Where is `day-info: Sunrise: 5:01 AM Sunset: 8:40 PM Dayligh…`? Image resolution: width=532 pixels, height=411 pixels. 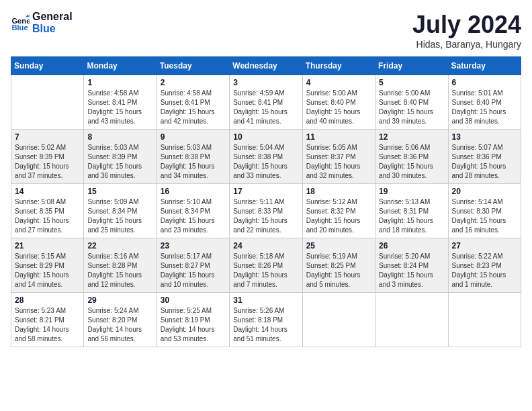
day-info: Sunrise: 5:01 AM Sunset: 8:40 PM Dayligh… is located at coordinates (485, 107).